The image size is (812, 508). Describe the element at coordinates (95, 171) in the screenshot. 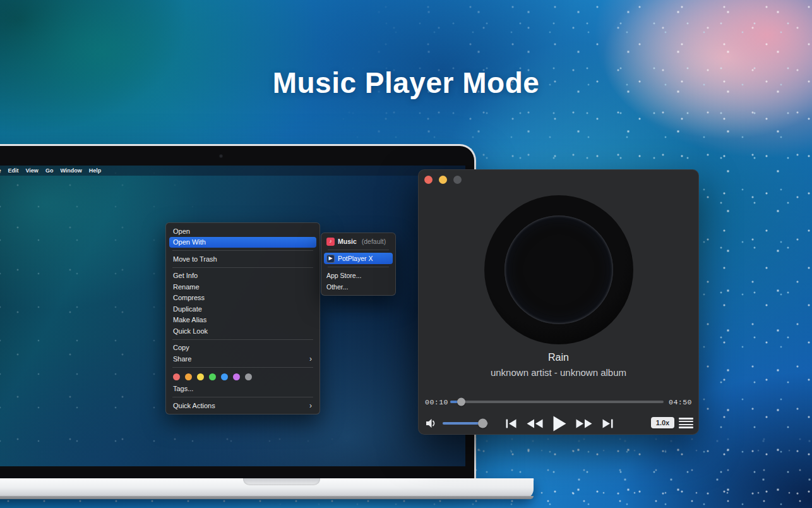

I see `menubar-item-help: Help` at that location.